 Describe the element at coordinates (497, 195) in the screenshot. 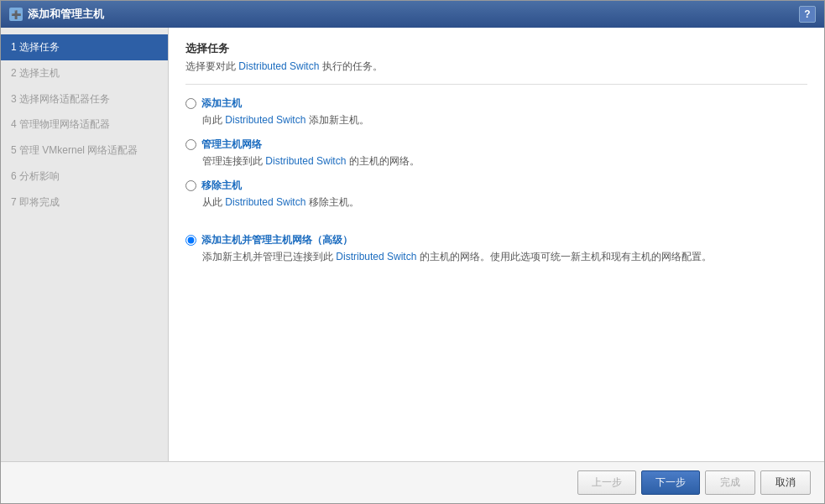

I see `option-remove-host: 移除主机 从此 Distributed Switch 移除主机。` at that location.